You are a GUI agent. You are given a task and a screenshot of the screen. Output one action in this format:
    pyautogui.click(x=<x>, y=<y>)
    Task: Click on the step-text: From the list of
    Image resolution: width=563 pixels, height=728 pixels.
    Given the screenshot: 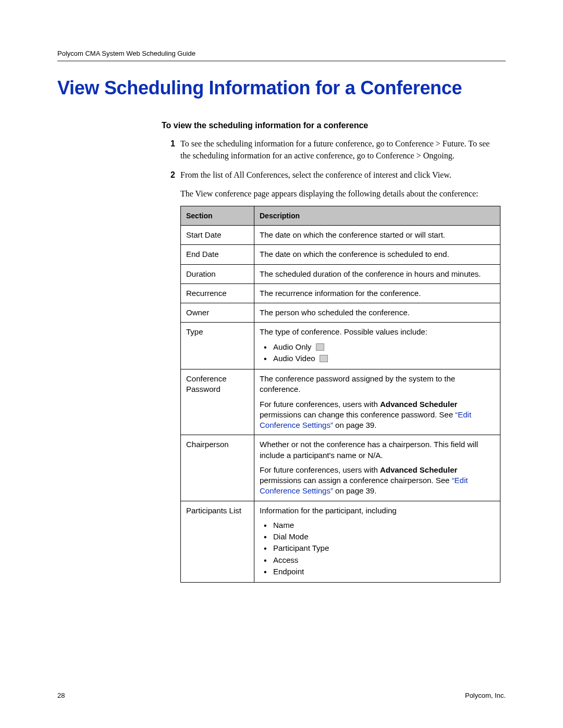 What is the action you would take?
    pyautogui.click(x=207, y=175)
    